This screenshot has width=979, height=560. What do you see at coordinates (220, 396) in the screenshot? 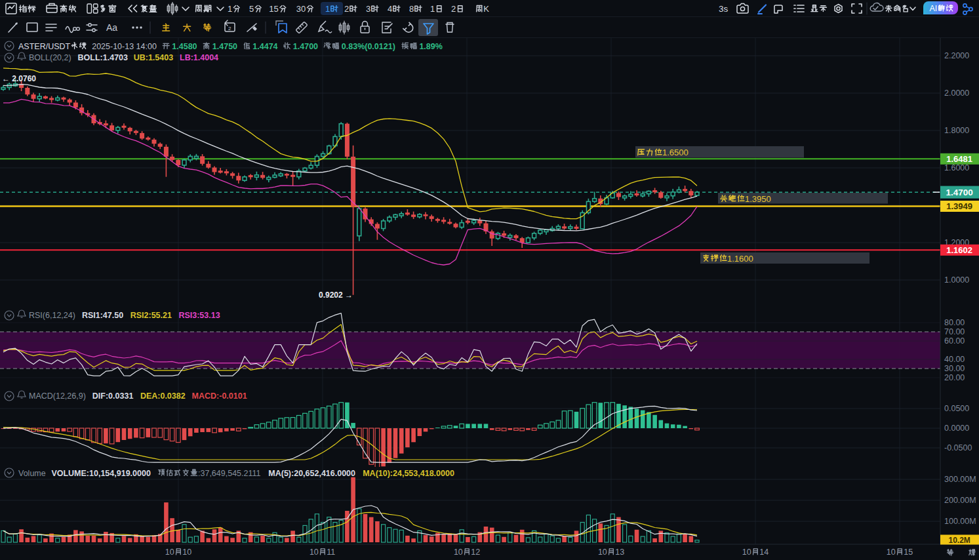
I see `svg-text: MACD:-0.0101` at bounding box center [220, 396].